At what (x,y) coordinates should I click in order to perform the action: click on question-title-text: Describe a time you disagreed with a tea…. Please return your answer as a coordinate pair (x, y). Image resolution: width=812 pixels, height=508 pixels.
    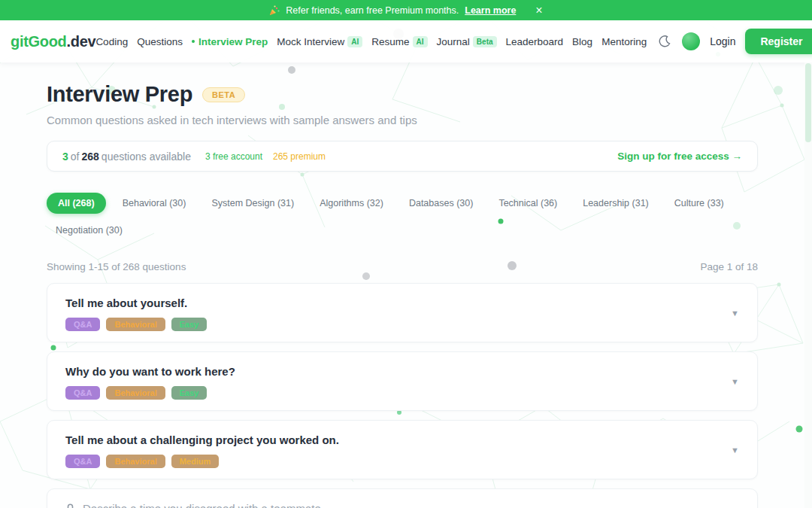
    Looking at the image, I should click on (203, 504).